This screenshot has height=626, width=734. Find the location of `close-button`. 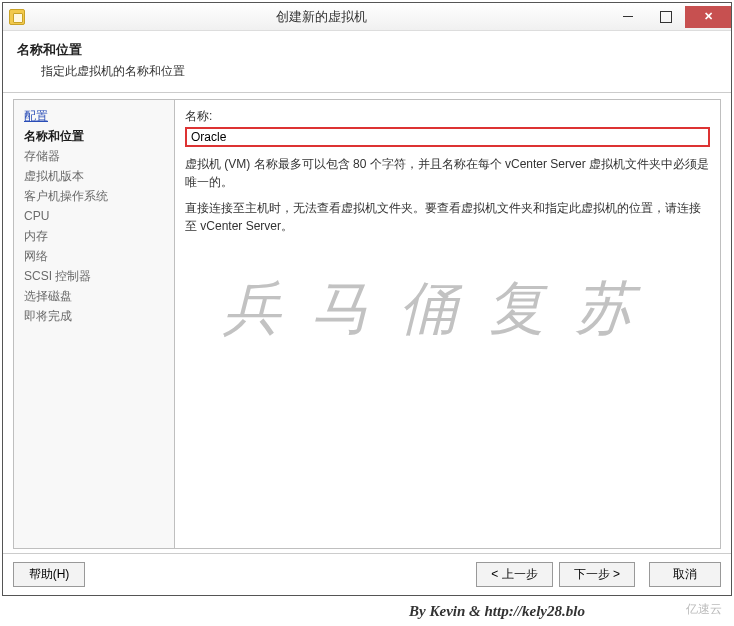

close-button is located at coordinates (708, 17).